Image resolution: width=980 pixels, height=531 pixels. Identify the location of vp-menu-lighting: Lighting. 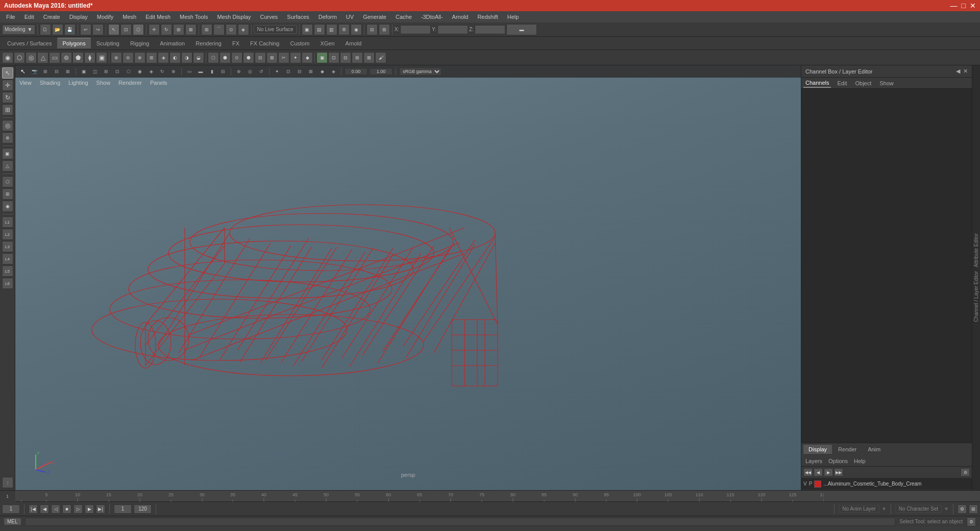
(79, 83).